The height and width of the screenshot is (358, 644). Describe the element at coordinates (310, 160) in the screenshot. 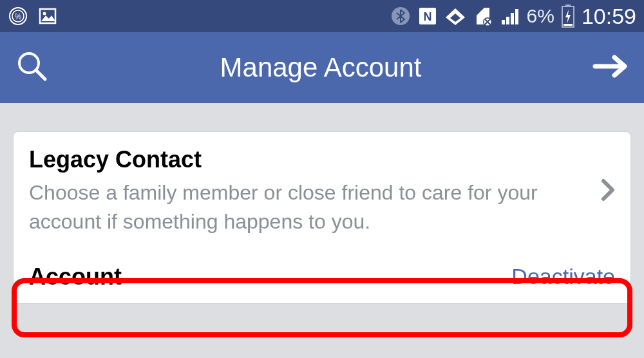

I see `legacy-contact-title: Legacy Contact` at that location.